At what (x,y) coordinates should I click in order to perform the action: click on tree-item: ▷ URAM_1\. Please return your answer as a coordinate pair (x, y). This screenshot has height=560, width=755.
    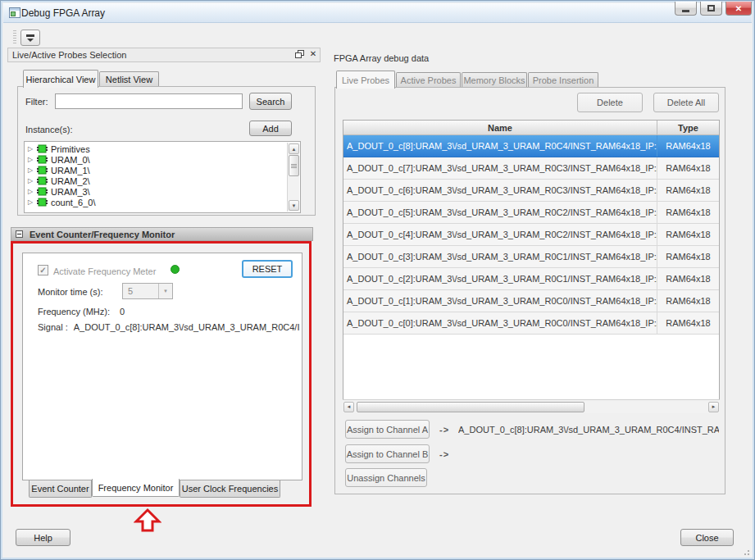
    Looking at the image, I should click on (162, 171).